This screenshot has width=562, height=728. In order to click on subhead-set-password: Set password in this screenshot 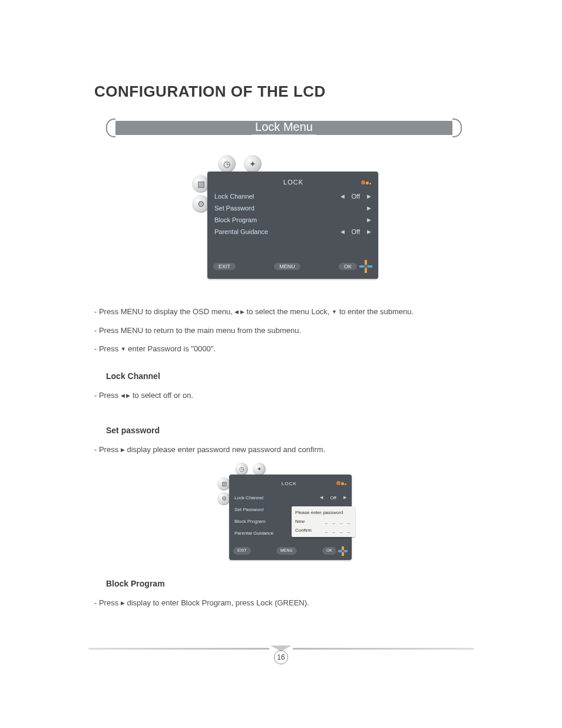, I will do `click(290, 430)`.